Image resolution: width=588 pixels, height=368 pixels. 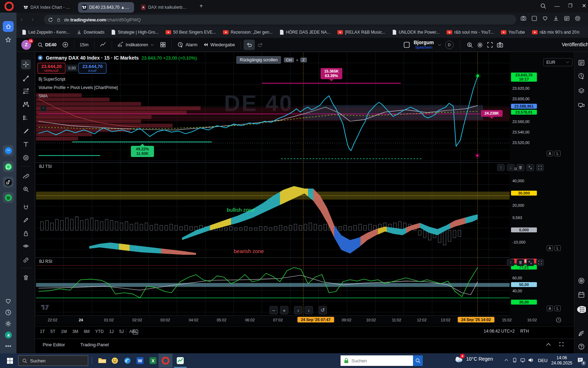 What do you see at coordinates (575, 45) in the screenshot?
I see `publish-button: Veröffentlichen` at bounding box center [575, 45].